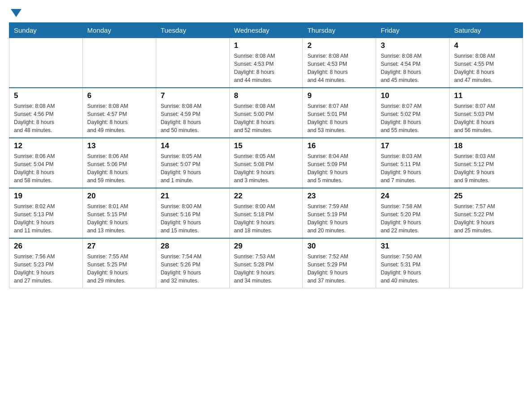 Image resolution: width=532 pixels, height=411 pixels. Describe the element at coordinates (119, 196) in the screenshot. I see `day-number: 20` at that location.